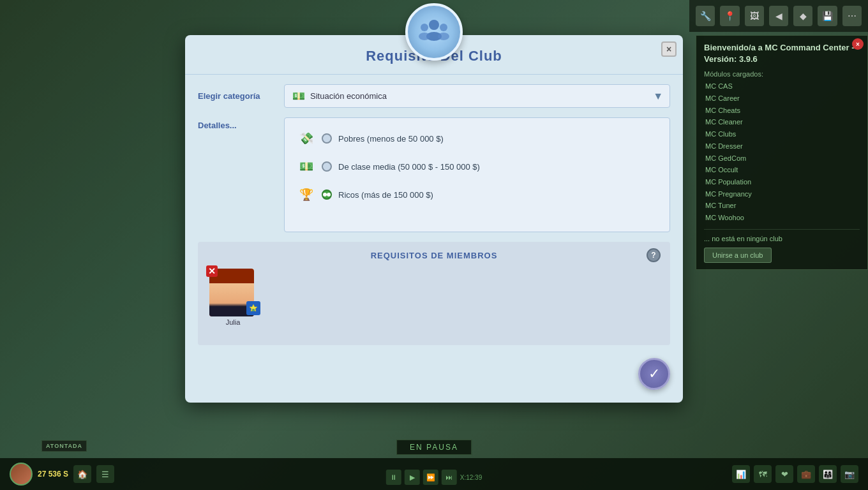  Describe the element at coordinates (233, 304) in the screenshot. I see `member-julia-card: ✕ Julia` at that location.